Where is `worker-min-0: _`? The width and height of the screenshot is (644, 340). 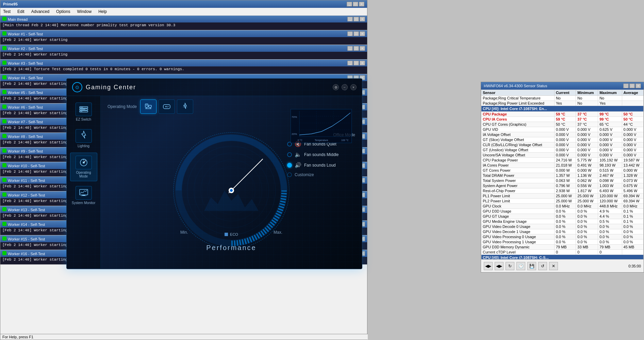 worker-min-0: _ is located at coordinates (350, 19).